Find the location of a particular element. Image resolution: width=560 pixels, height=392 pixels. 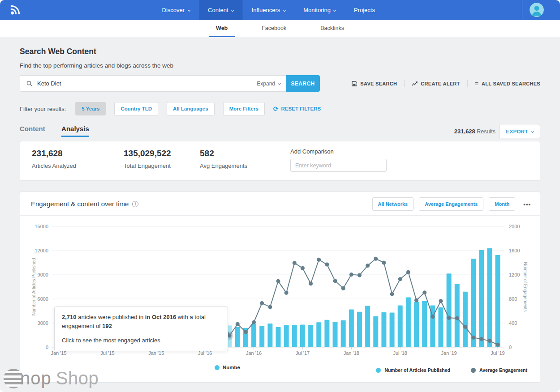

results-suffix: Results is located at coordinates (486, 132).